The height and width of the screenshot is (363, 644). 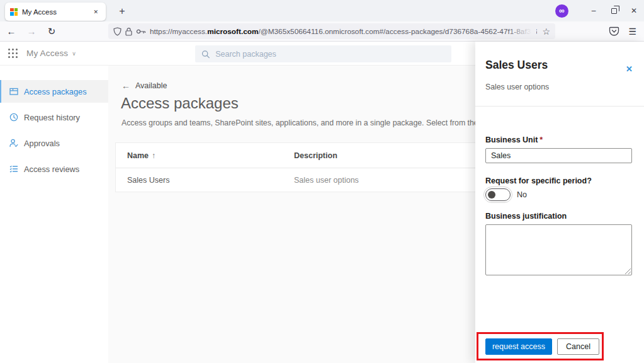 I want to click on reload-button: ↻, so click(x=52, y=32).